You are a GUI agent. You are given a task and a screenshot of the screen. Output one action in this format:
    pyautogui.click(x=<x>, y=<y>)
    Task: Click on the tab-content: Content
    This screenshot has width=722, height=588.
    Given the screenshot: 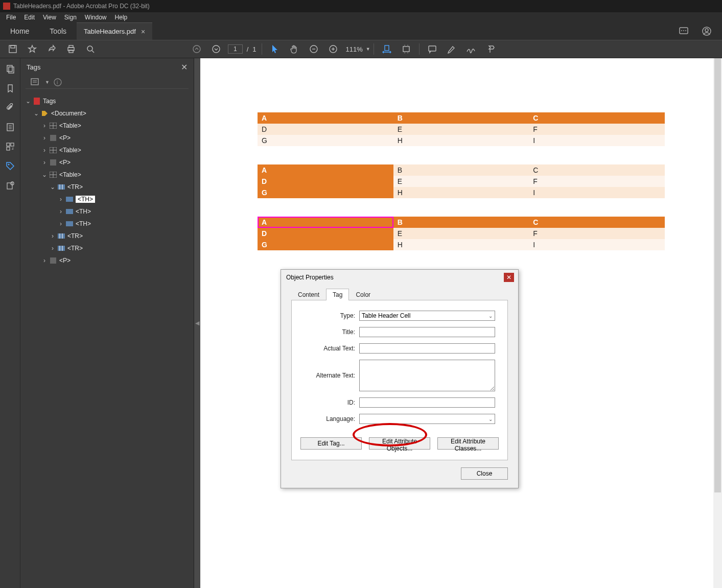 What is the action you would take?
    pyautogui.click(x=309, y=294)
    